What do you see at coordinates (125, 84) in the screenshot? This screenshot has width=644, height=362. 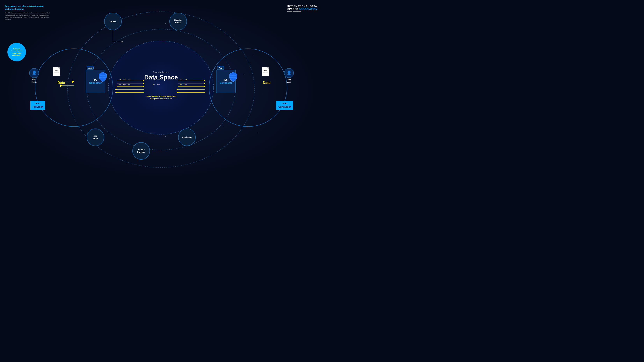 I see `arrow-row-2: ←←←` at bounding box center [125, 84].